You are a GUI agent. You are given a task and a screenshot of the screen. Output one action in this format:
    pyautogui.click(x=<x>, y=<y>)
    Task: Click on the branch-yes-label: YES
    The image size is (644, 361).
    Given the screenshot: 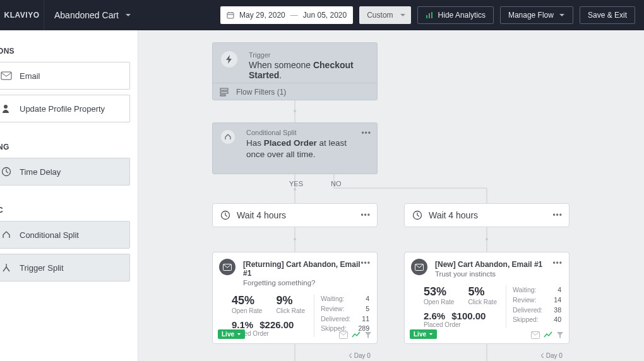 What is the action you would take?
    pyautogui.click(x=296, y=184)
    